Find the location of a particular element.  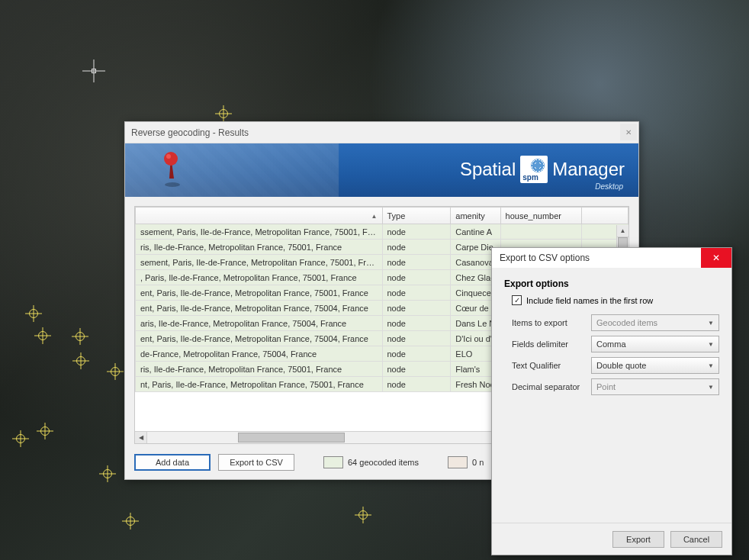

add-data-button: Add data is located at coordinates (172, 462).